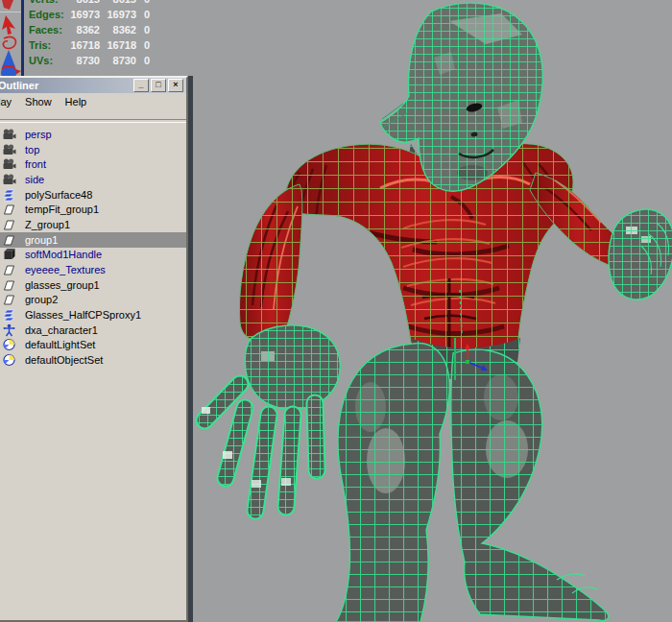  I want to click on maximize-button: □, so click(158, 85).